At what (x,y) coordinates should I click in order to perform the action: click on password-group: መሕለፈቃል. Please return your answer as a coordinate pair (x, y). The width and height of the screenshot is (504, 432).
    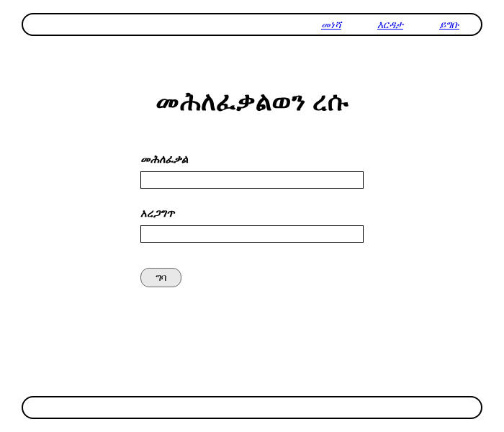
    Looking at the image, I should click on (252, 171).